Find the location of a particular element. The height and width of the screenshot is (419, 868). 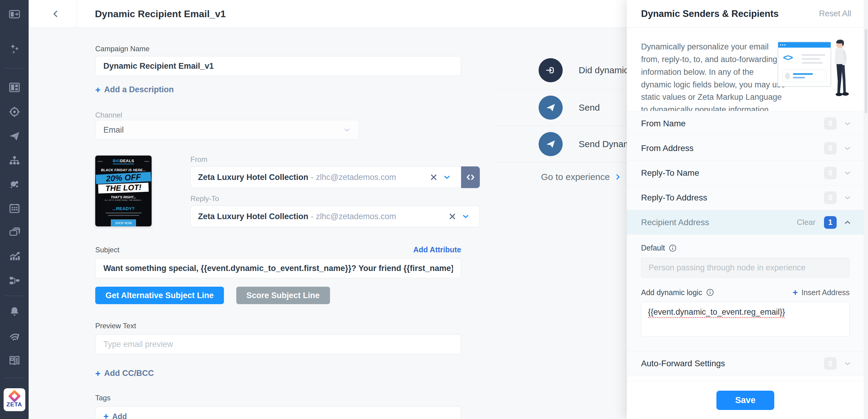

tags-add-link: + Add is located at coordinates (115, 415).